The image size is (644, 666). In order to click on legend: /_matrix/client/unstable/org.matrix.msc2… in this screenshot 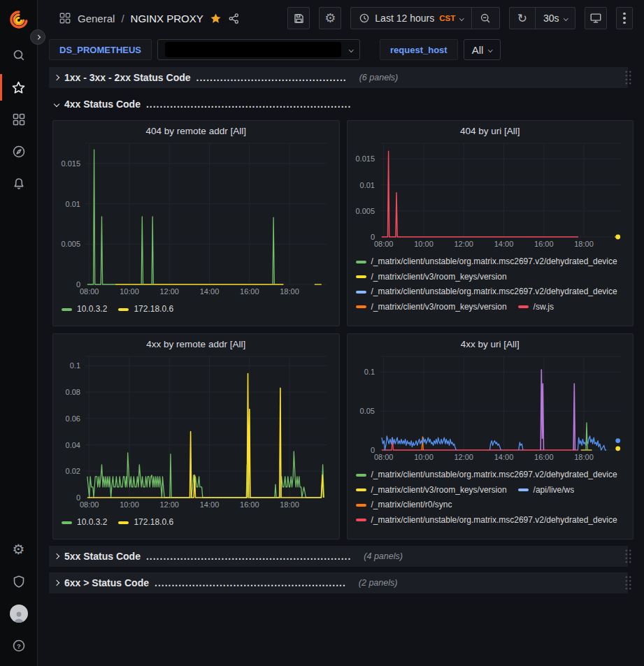, I will do `click(491, 288)`.